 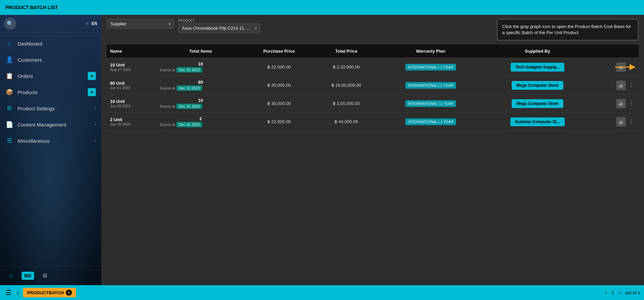 What do you see at coordinates (54, 125) in the screenshot?
I see `sidebar-item-label: Content Management` at bounding box center [54, 125].